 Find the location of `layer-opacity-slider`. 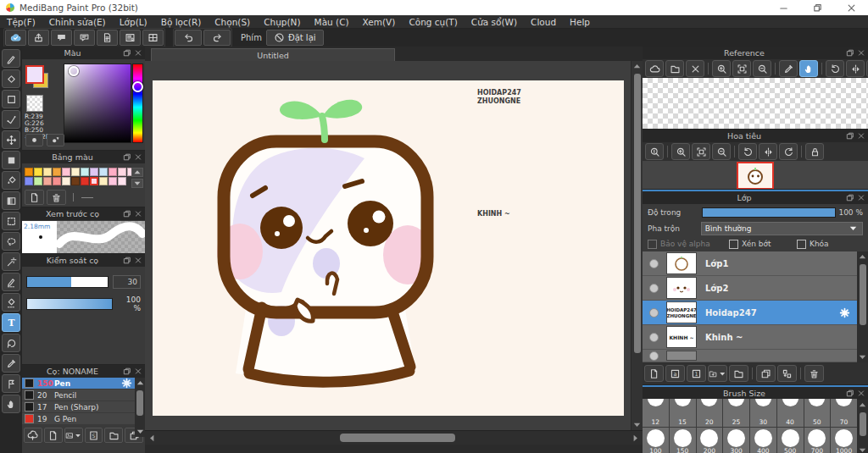

layer-opacity-slider is located at coordinates (769, 213).